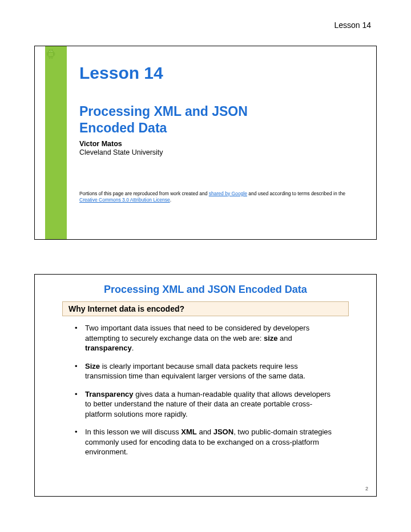  I want to click on bullet-text: In this lesson we will discuss, so click(133, 432).